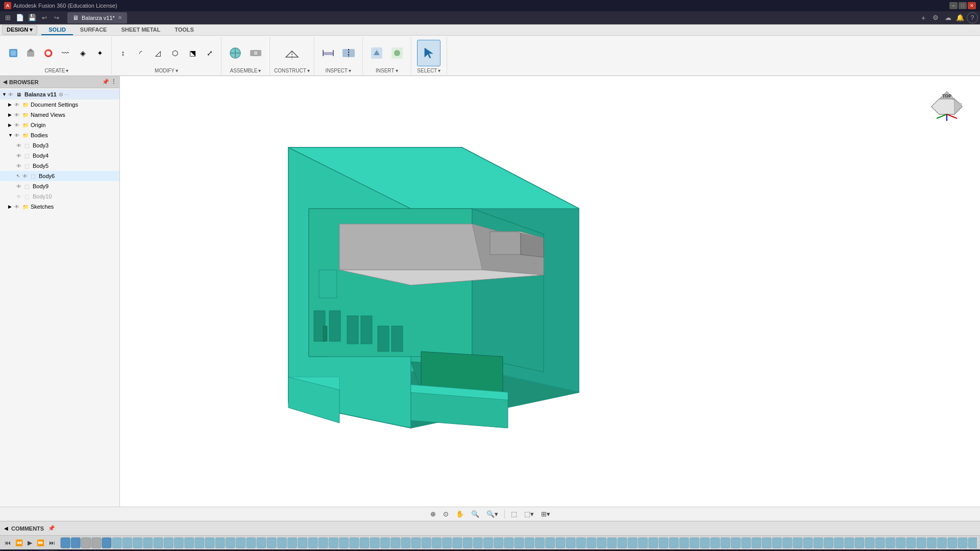 This screenshot has height=551, width=980. What do you see at coordinates (31, 53) in the screenshot?
I see `create-extrude-btn` at bounding box center [31, 53].